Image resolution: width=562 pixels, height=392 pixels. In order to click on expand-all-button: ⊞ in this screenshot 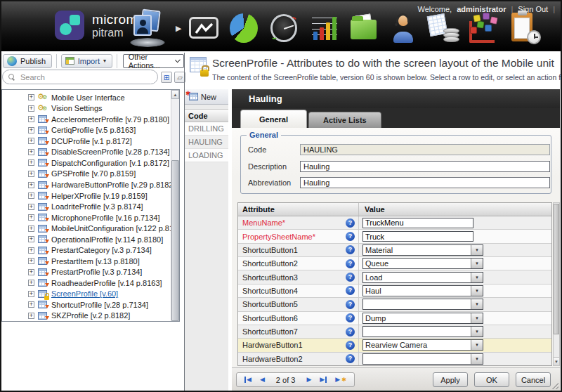, I will do `click(166, 77)`.